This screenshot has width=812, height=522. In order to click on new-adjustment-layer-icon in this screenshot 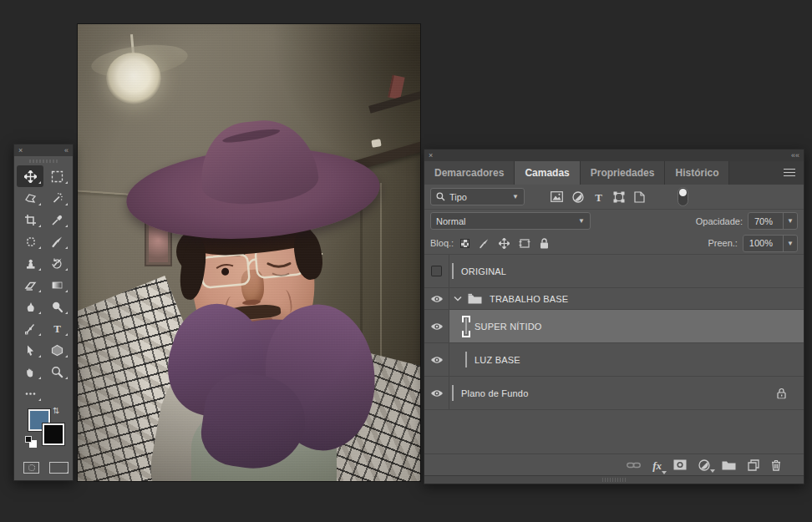, I will do `click(704, 465)`.